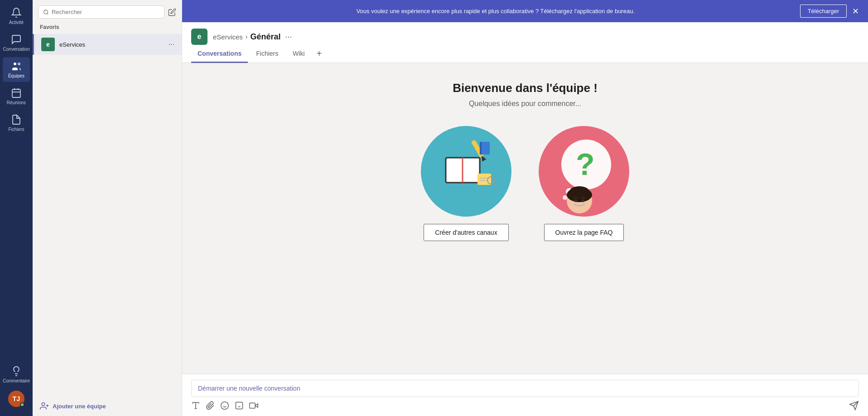  What do you see at coordinates (246, 37) in the screenshot?
I see `breadcrumb-arrow: ›` at bounding box center [246, 37].